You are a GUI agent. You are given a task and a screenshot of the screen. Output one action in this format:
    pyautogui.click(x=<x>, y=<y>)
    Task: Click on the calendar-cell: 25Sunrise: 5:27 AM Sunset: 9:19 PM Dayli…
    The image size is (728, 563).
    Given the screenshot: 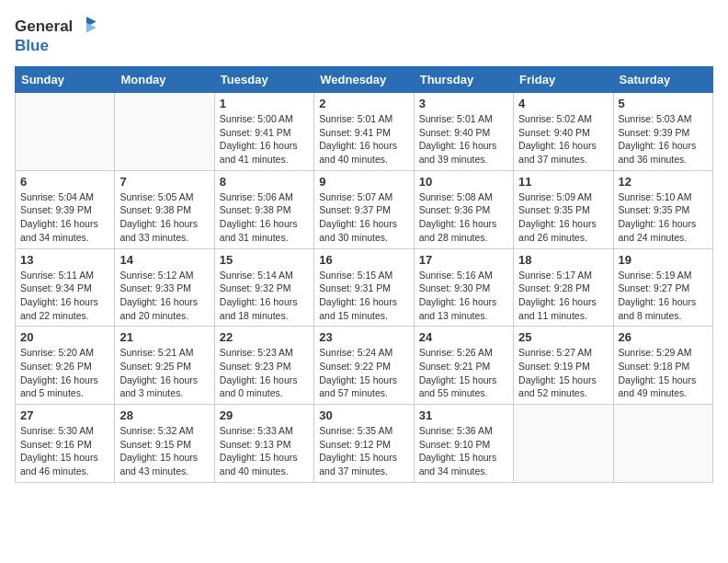 What is the action you would take?
    pyautogui.click(x=563, y=366)
    